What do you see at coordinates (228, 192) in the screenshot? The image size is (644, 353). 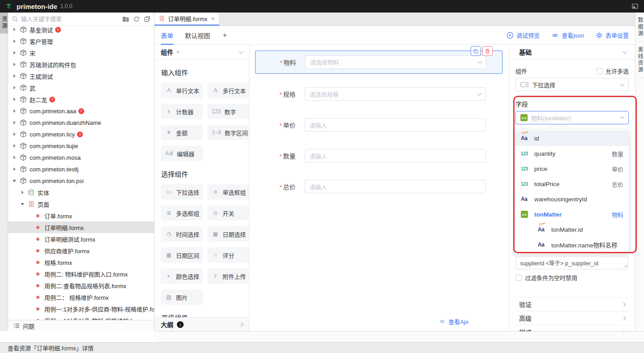 I see `palette-component-button: ≡ 单选框组` at bounding box center [228, 192].